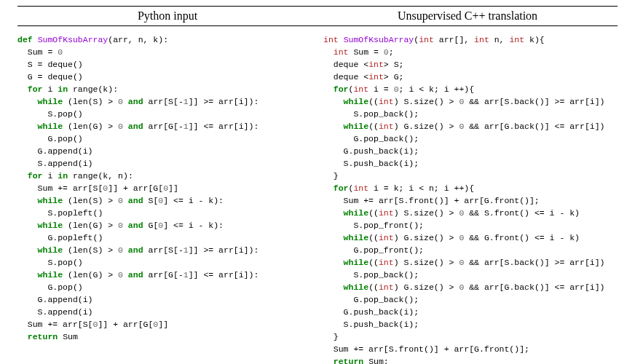 The width and height of the screenshot is (635, 364). Describe the element at coordinates (371, 114) in the screenshot. I see `cpp-l7: S.pop_back();` at that location.